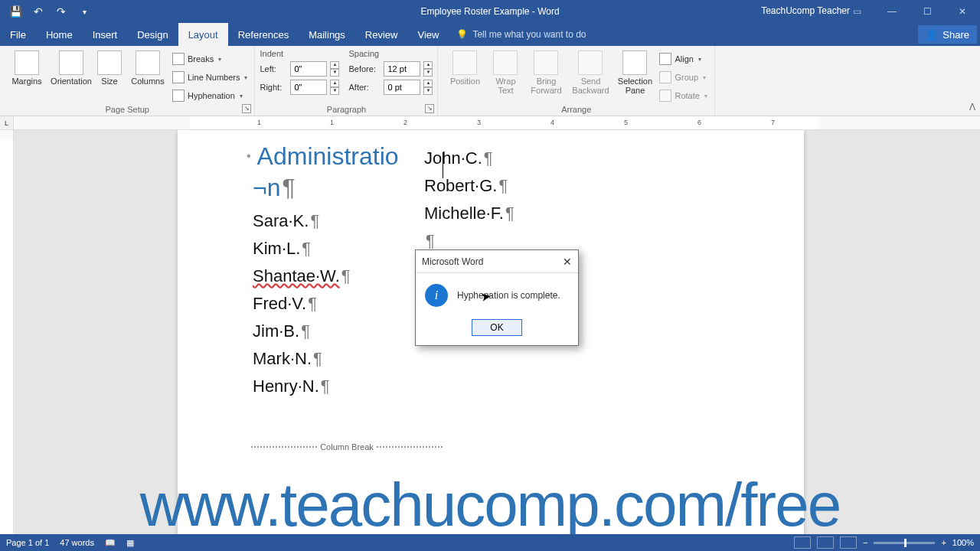  What do you see at coordinates (635, 86) in the screenshot?
I see `selection-pane-label: Selection Pane` at bounding box center [635, 86].